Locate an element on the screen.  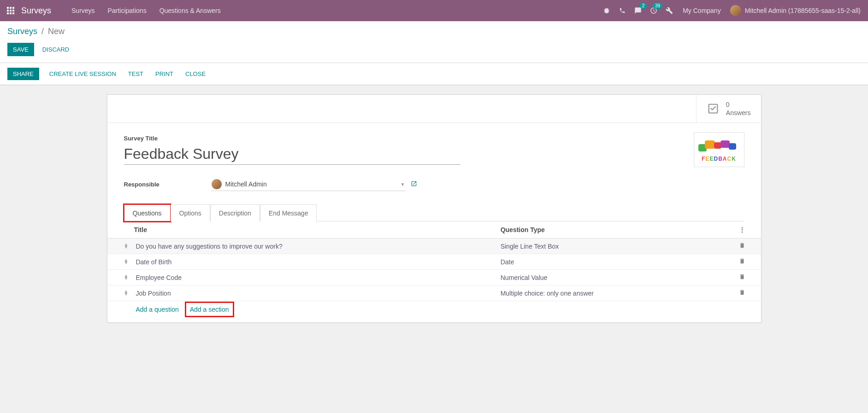
tab-end-message: End Message is located at coordinates (289, 213).